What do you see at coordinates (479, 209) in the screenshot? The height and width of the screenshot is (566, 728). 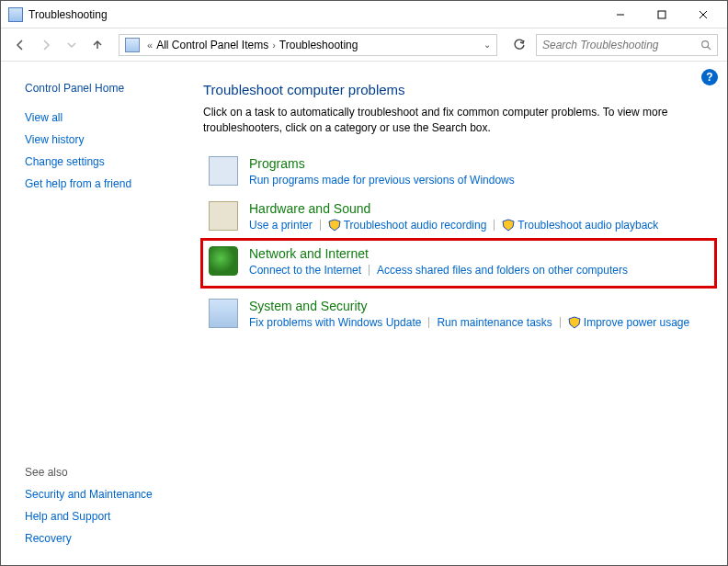 I see `category-title: Hardware and Sound` at bounding box center [479, 209].